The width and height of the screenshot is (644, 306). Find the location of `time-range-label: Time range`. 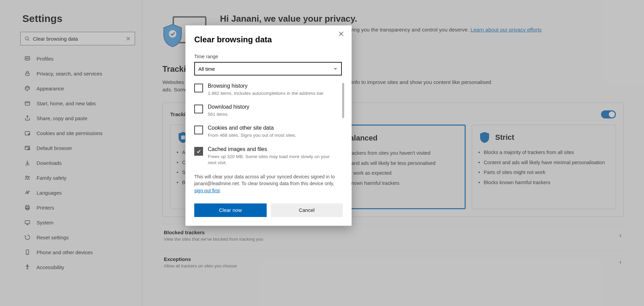

time-range-label: Time range is located at coordinates (269, 57).